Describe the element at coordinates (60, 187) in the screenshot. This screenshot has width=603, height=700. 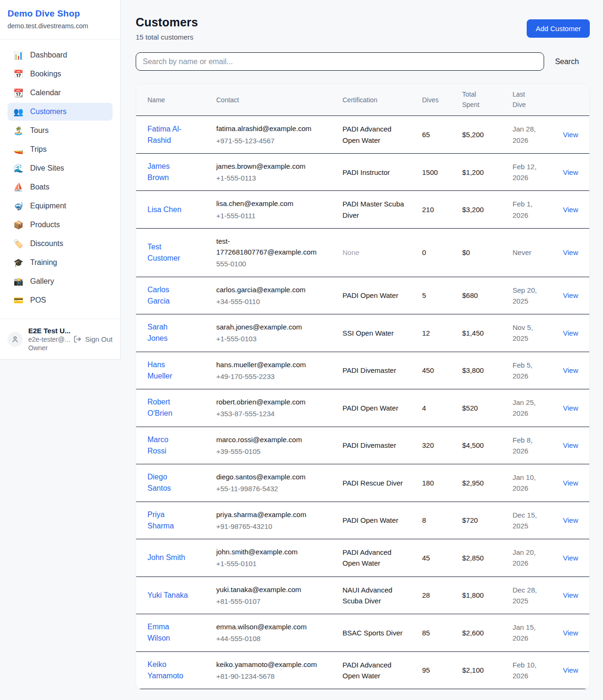
I see `sidebar-item-boats: ⛵ Boats` at that location.